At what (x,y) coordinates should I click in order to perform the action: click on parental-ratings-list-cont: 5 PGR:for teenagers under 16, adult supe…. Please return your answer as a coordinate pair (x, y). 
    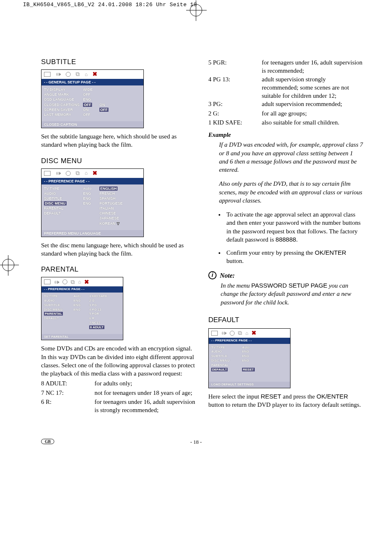
    Looking at the image, I should click on (286, 93).